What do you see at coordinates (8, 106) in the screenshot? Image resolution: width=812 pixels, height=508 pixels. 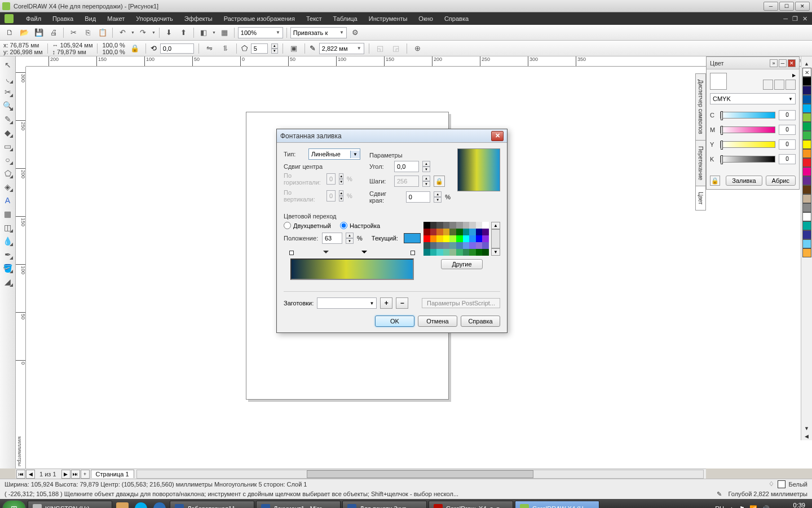 I see `zoom-tool-icon: 🔍` at bounding box center [8, 106].